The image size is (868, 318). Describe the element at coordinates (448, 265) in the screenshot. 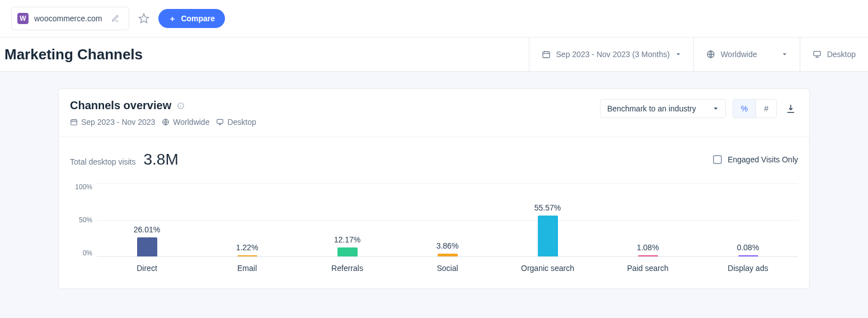

I see `x-tick: Social` at that location.